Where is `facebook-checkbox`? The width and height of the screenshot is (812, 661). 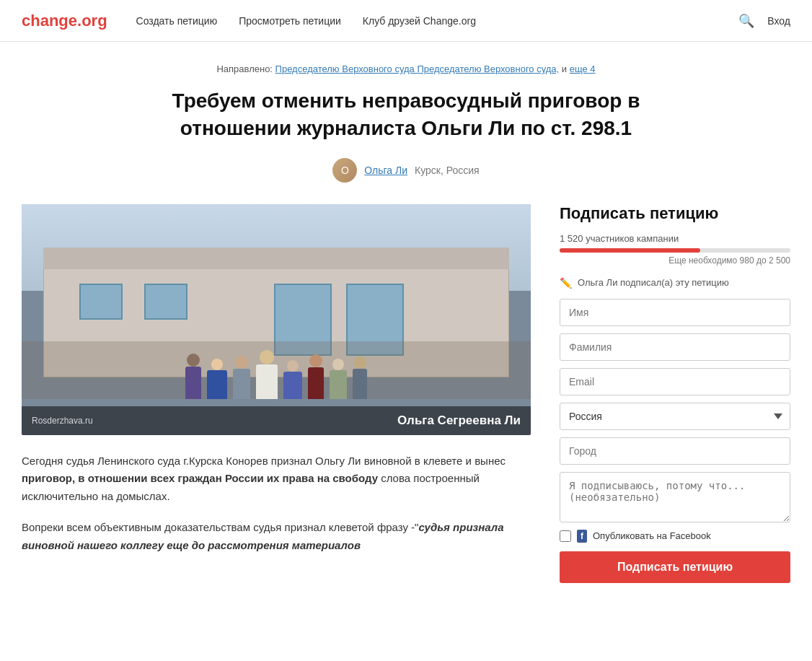 facebook-checkbox is located at coordinates (565, 536).